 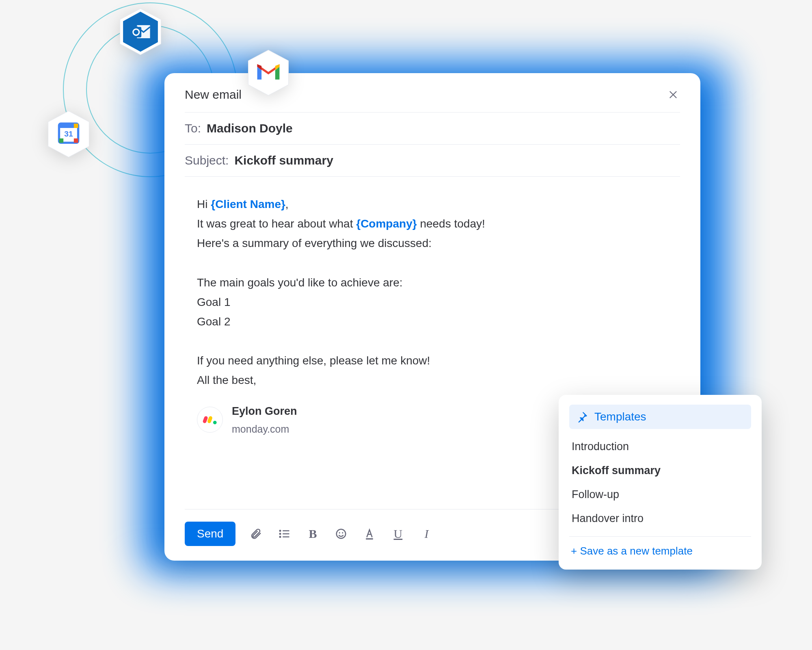 I want to click on underline-icon: U, so click(x=398, y=534).